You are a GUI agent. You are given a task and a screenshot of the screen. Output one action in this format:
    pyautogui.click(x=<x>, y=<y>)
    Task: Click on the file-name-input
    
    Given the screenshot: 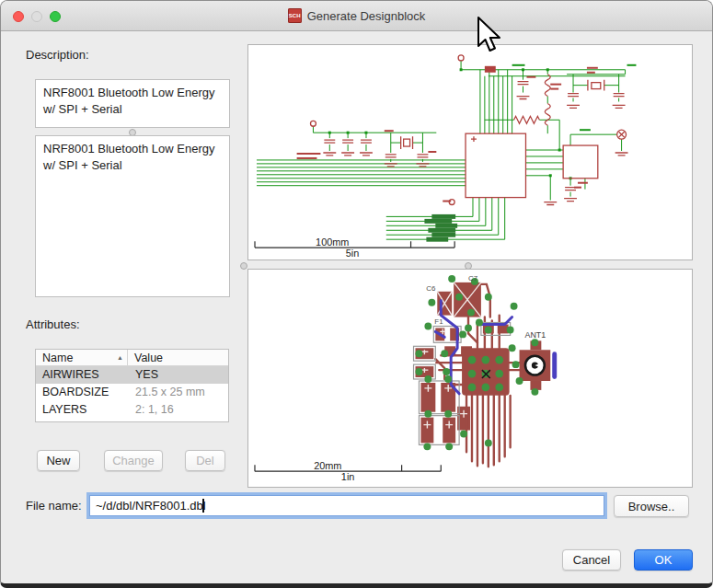 What is the action you would take?
    pyautogui.click(x=347, y=506)
    